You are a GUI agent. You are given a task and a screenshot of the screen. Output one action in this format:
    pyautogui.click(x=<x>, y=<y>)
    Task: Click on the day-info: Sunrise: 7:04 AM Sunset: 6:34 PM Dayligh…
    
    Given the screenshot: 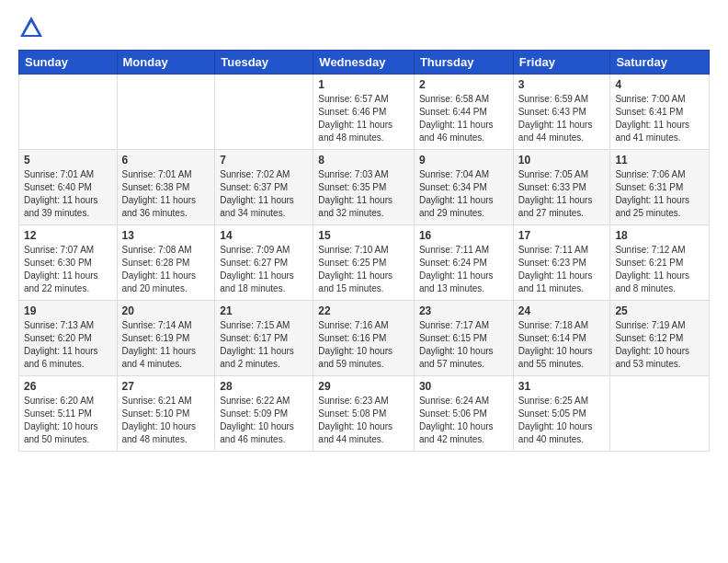 What is the action you would take?
    pyautogui.click(x=463, y=194)
    